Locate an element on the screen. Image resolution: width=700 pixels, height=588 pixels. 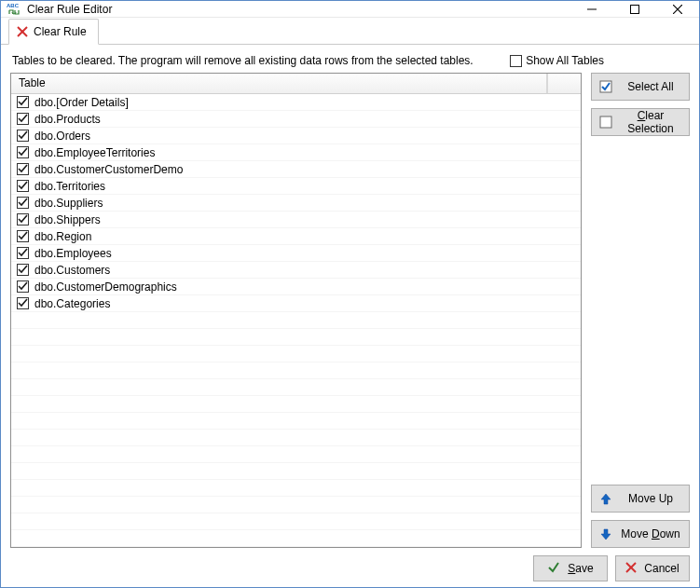
table-row: dbo.CustomerDemographics is located at coordinates (296, 287).